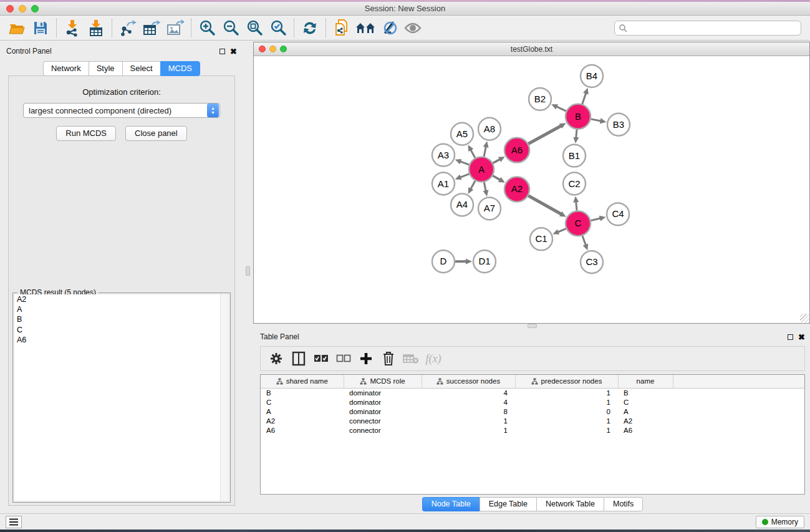 Image resolution: width=810 pixels, height=532 pixels. I want to click on cell: A6, so click(302, 430).